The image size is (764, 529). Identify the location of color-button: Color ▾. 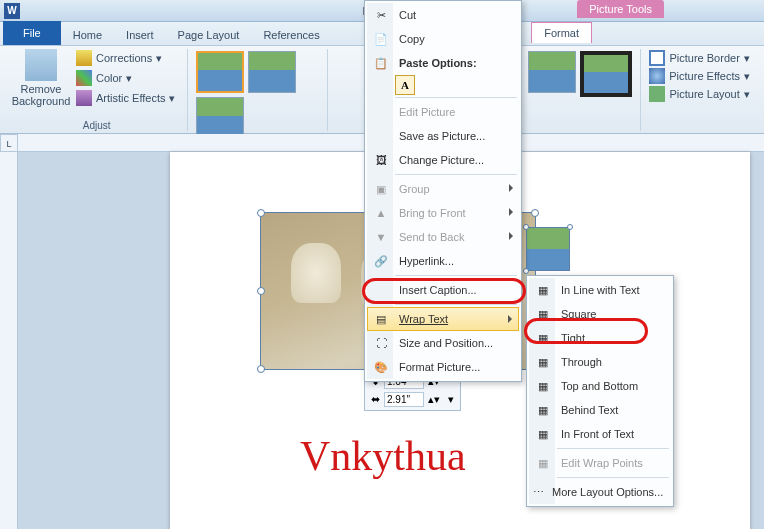
(126, 78).